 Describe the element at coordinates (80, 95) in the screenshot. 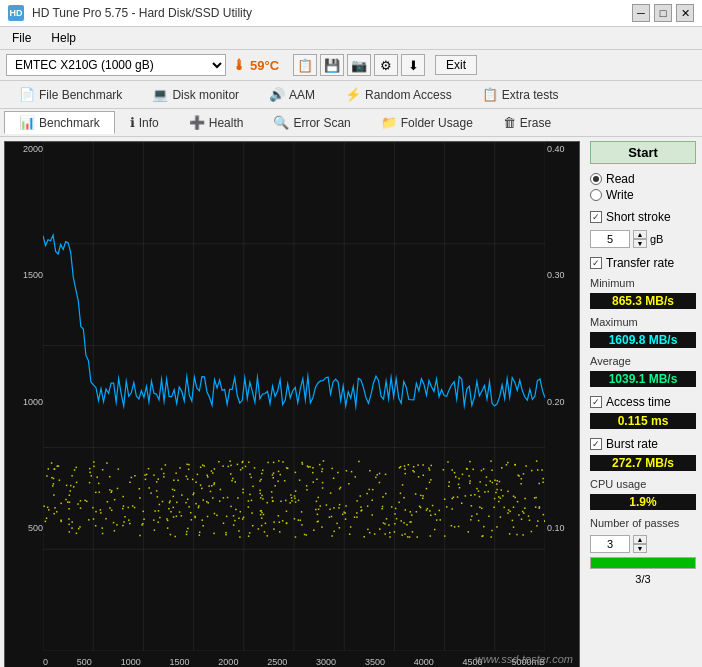

I see `tab-file-benchmark-label: File Benchmark` at that location.